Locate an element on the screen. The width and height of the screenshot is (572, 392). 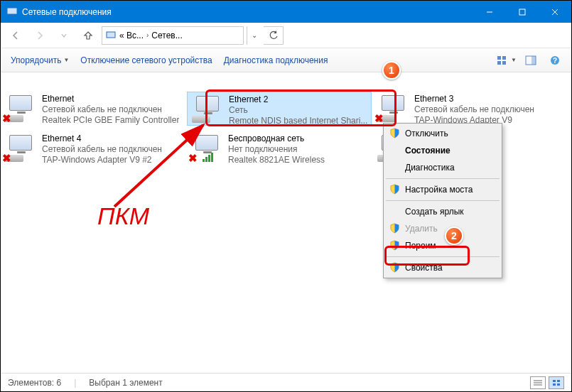
connection-text: Беспроводная сетьНет подключенияRealtek … is located at coordinates (276, 149).